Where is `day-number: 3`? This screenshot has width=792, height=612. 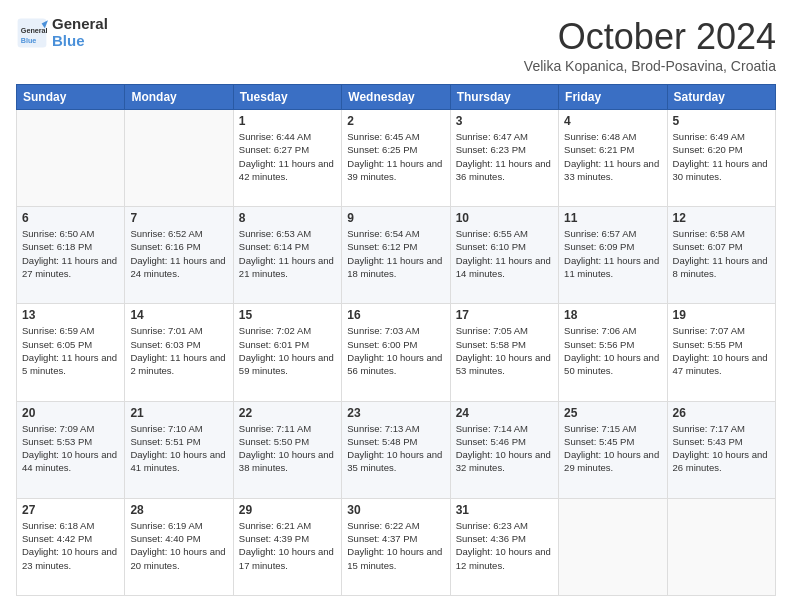
day-number: 3 is located at coordinates (504, 121).